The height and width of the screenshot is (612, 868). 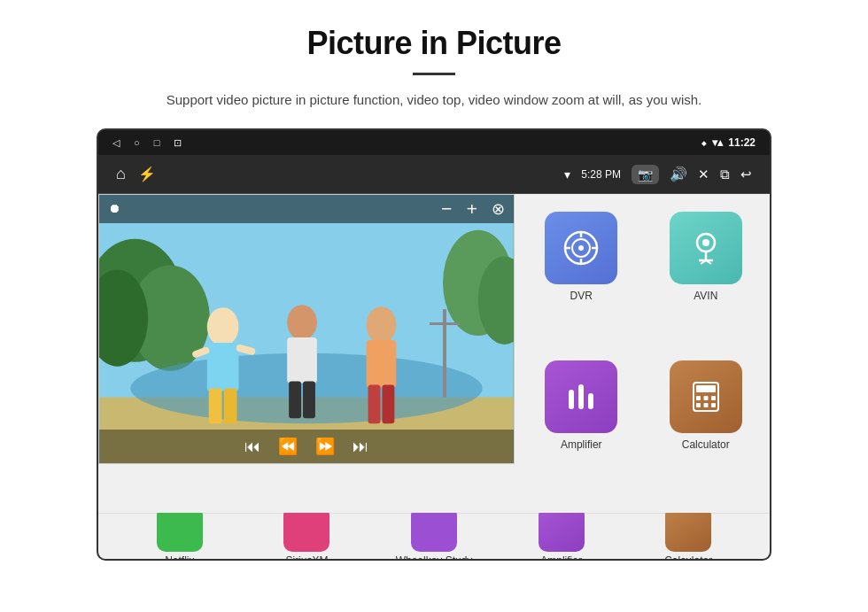 What do you see at coordinates (147, 174) in the screenshot?
I see `usb-icon: ⚡` at bounding box center [147, 174].